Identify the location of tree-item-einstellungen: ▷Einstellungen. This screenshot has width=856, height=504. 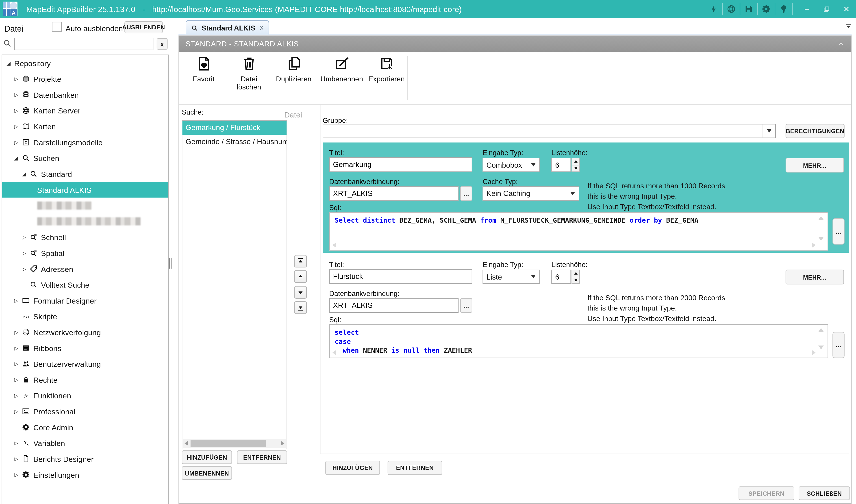
(85, 475).